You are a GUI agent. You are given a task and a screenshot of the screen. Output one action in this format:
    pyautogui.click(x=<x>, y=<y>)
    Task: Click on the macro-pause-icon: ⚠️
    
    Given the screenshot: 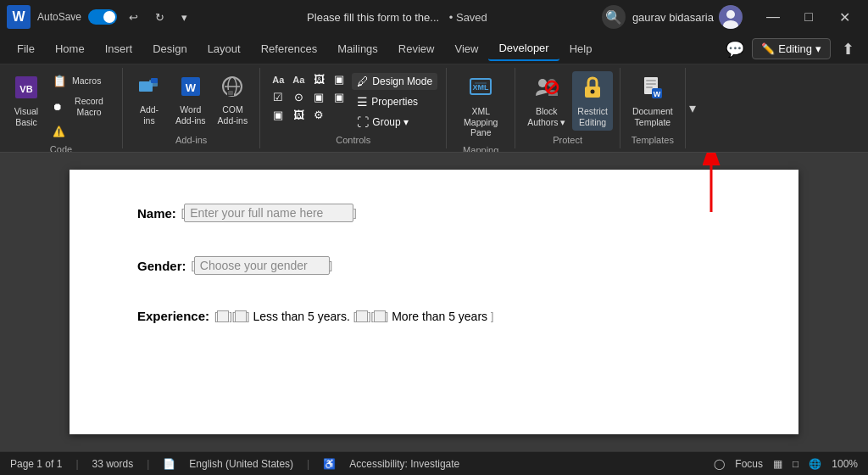 What is the action you would take?
    pyautogui.click(x=59, y=131)
    